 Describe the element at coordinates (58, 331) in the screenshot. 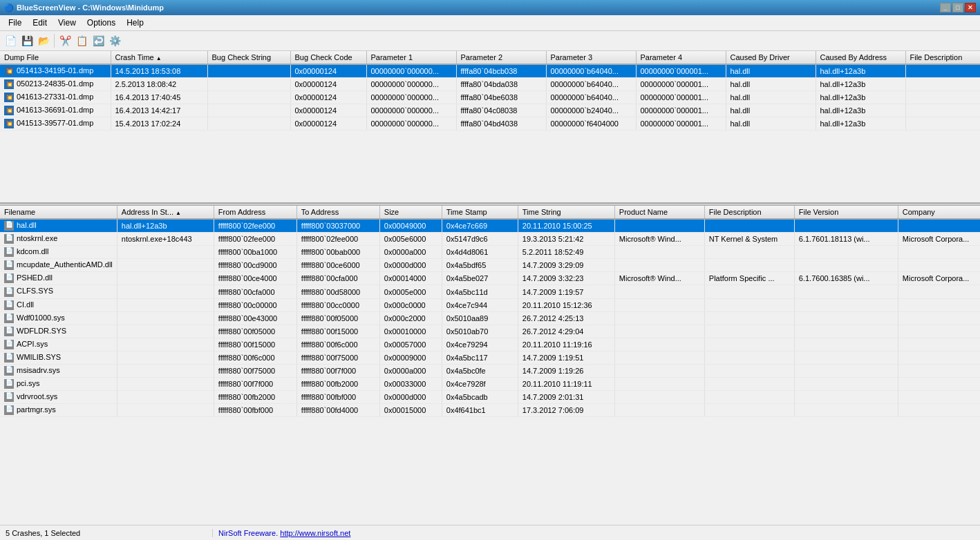

I see `cell-filename: 📄WDFLDR.SYS` at that location.